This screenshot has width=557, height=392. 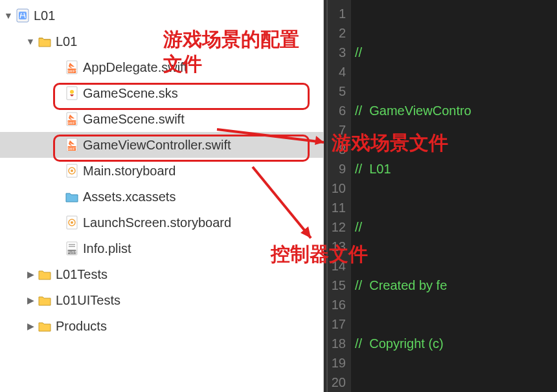 What do you see at coordinates (337, 285) in the screenshot?
I see `line-number: 15` at bounding box center [337, 285].